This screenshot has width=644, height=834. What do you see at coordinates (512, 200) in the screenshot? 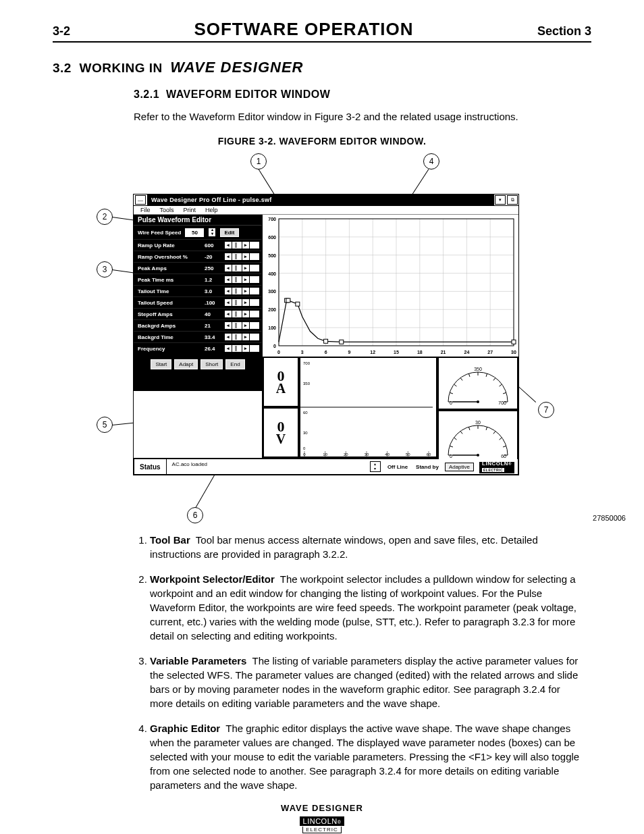
I see `maximize-button: ⧉` at bounding box center [512, 200].